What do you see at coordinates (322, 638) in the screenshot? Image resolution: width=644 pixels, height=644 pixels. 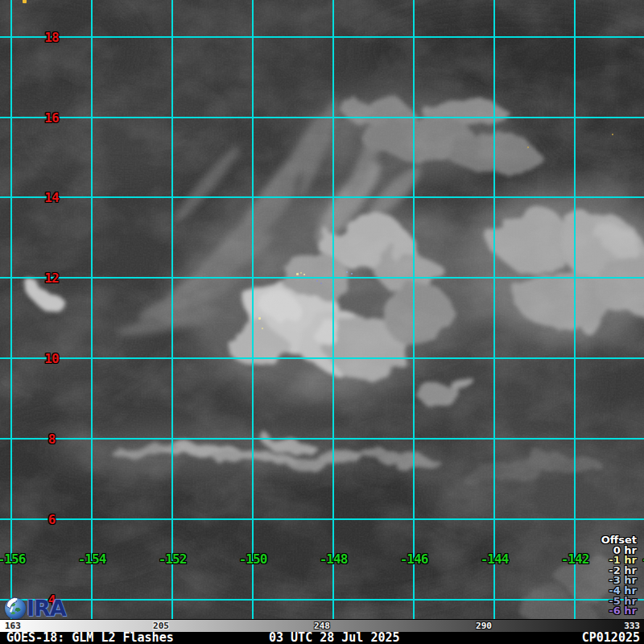 I see `status-bar: GOES-18: GLM L2 Flashes 03 UTC 28 Jul 20…` at bounding box center [322, 638].